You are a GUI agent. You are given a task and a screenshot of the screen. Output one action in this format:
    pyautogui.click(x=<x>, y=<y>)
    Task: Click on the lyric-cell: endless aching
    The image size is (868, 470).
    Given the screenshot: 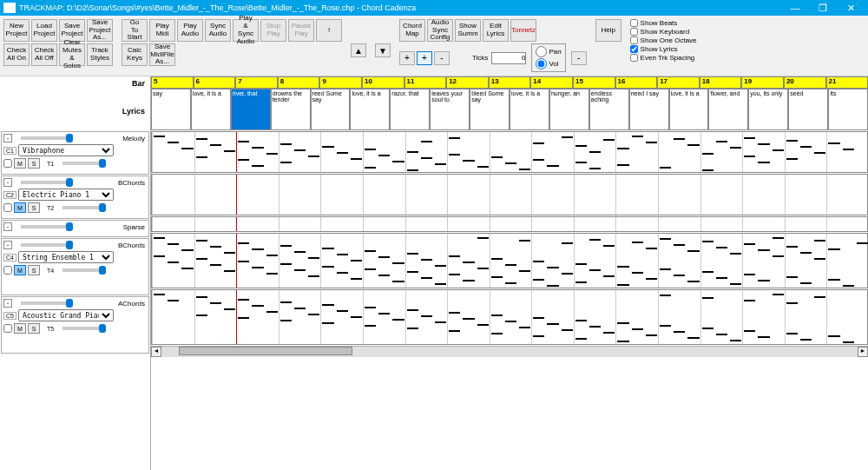 What is the action you would take?
    pyautogui.click(x=609, y=109)
    